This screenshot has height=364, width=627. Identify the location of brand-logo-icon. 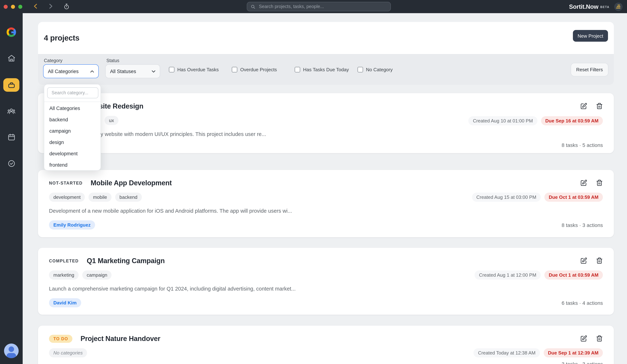
(619, 6).